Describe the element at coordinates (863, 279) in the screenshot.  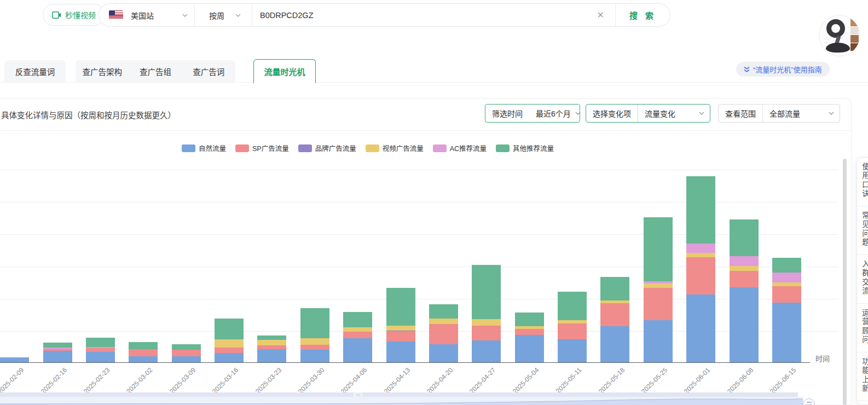
I see `sidebar-item: 入群交流` at that location.